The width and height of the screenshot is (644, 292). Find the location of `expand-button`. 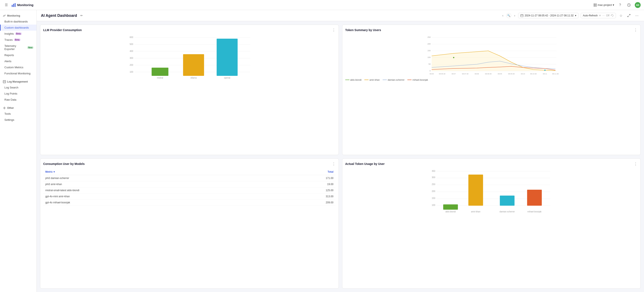

expand-button is located at coordinates (629, 16).